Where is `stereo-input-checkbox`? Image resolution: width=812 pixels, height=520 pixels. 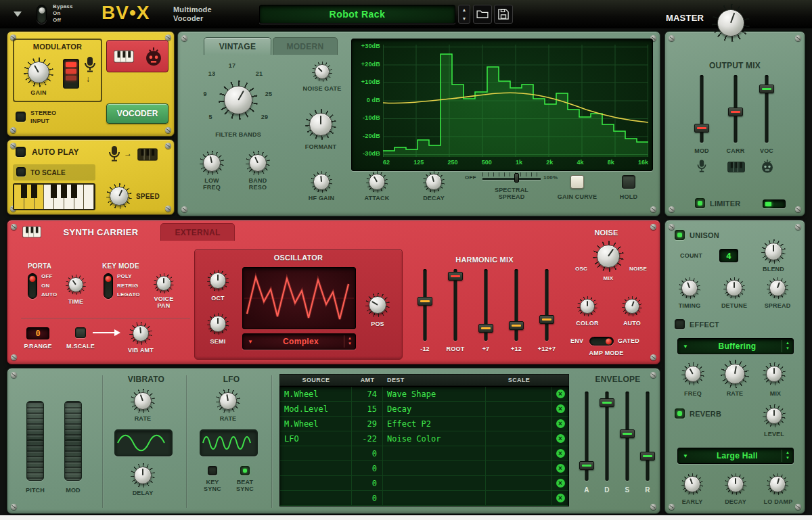
stereo-input-checkbox is located at coordinates (20, 116).